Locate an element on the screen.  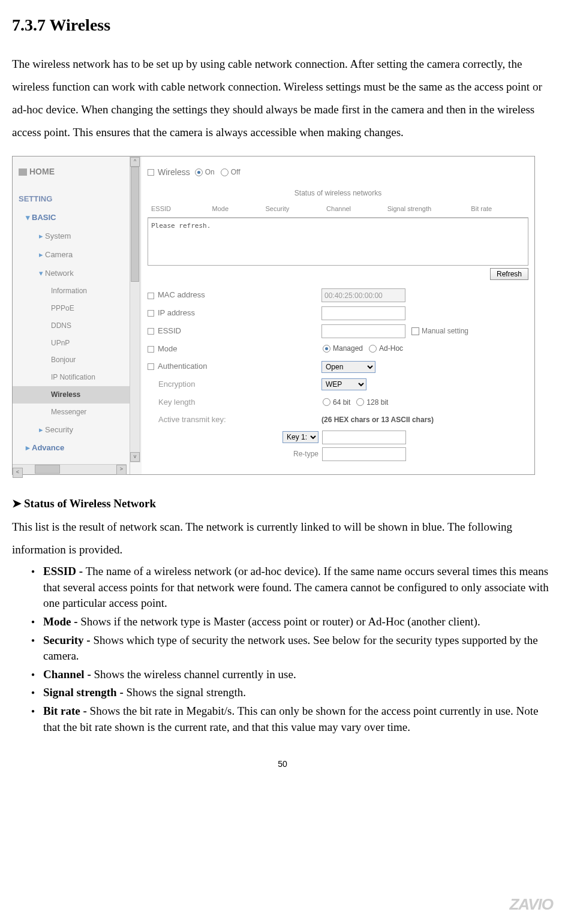
wireless-toggle-row: Wireless On Off is located at coordinates (338, 173).